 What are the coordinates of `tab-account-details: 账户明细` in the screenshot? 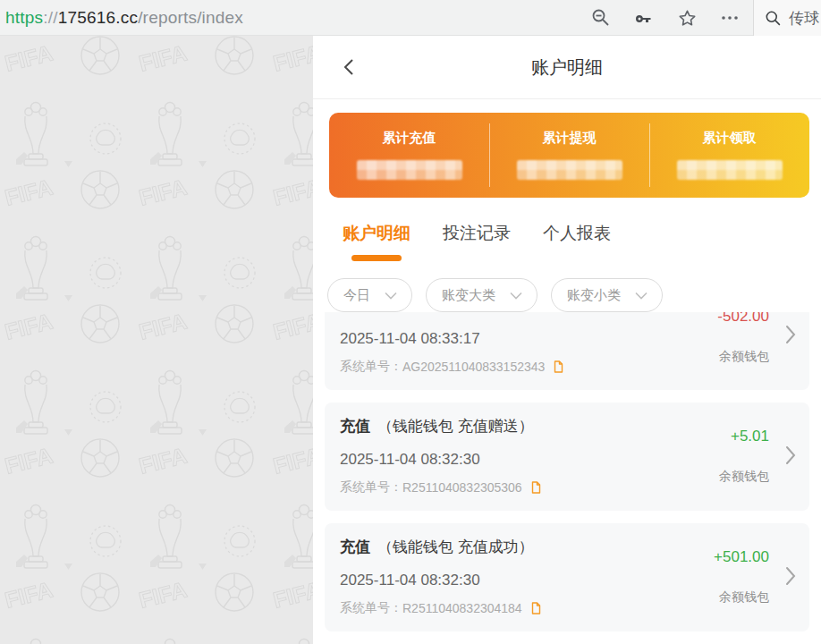 It's located at (377, 242).